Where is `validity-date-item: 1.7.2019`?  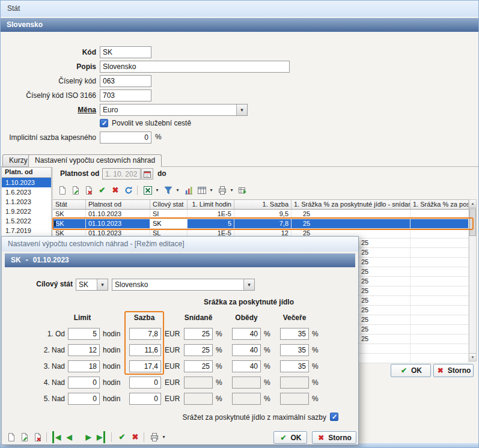
validity-date-item: 1.7.2019 is located at coordinates (26, 231).